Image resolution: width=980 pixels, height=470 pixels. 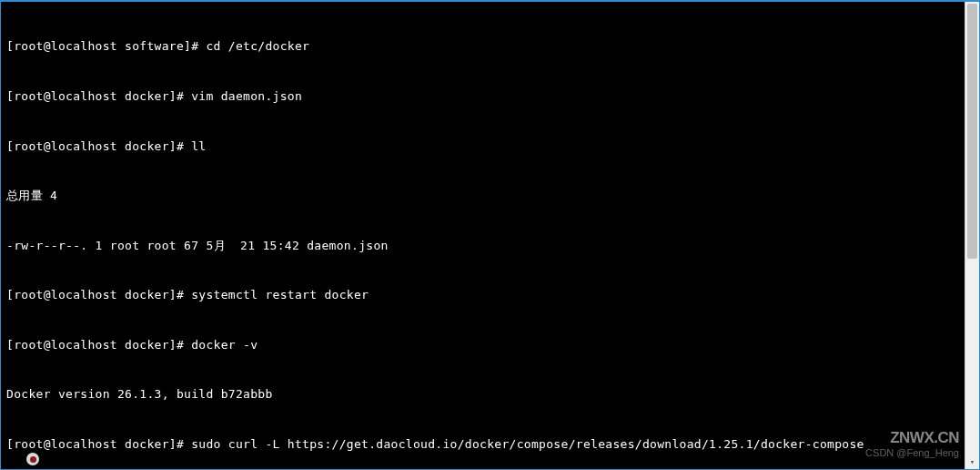 What do you see at coordinates (912, 439) in the screenshot?
I see `watermark-brand: ZNWX.CN` at bounding box center [912, 439].